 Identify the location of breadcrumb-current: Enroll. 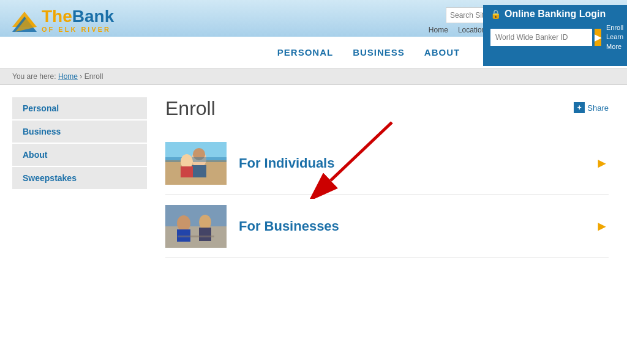
(94, 76).